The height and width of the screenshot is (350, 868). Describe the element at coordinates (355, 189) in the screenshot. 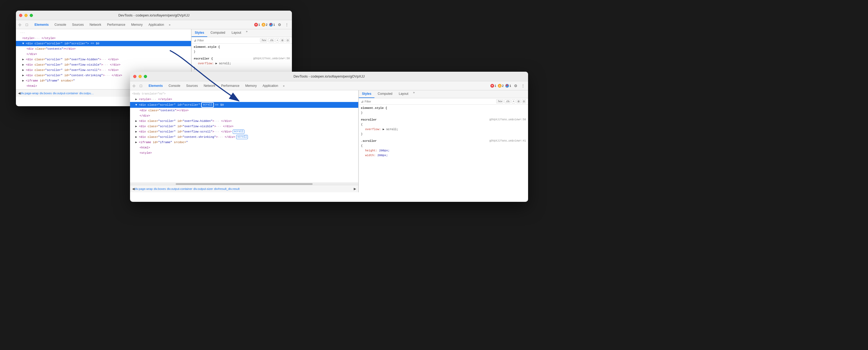

I see `nav-right-icon-2: ▶` at that location.